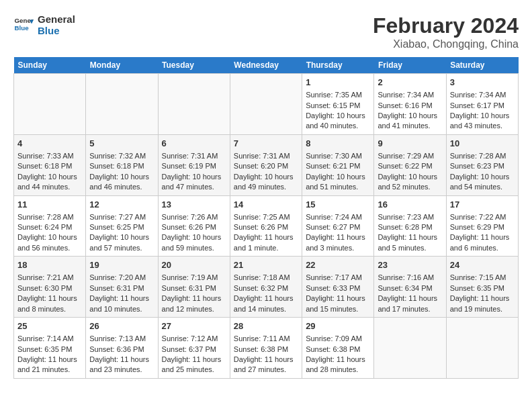 Image resolution: width=532 pixels, height=411 pixels. What do you see at coordinates (194, 265) in the screenshot?
I see `day-number: 20` at bounding box center [194, 265].